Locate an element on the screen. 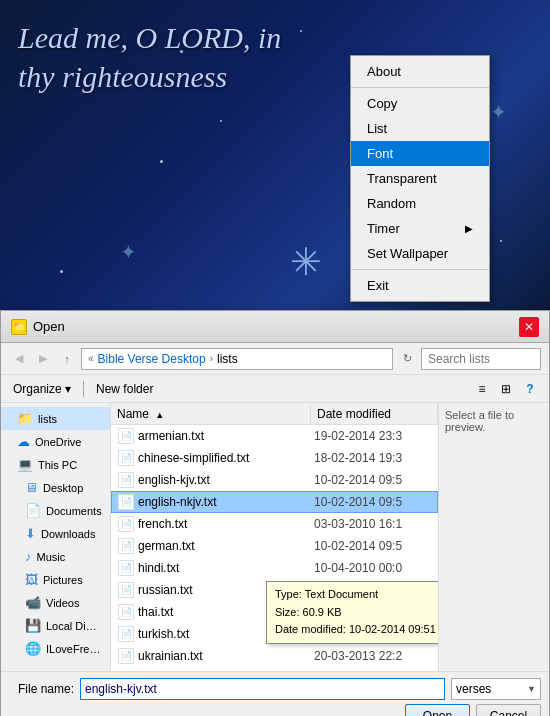 The width and height of the screenshot is (550, 716). ctx-exit: Exit is located at coordinates (420, 286).